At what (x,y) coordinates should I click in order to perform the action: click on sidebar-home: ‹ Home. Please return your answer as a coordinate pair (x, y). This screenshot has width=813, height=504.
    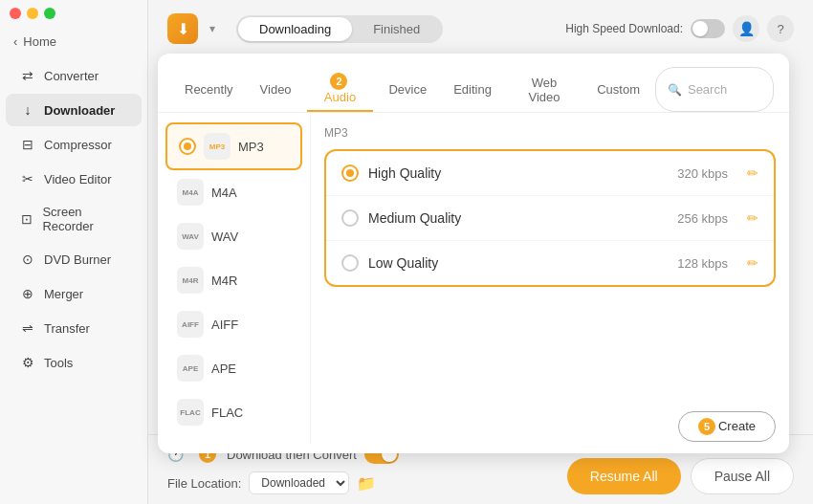
    Looking at the image, I should click on (74, 42).